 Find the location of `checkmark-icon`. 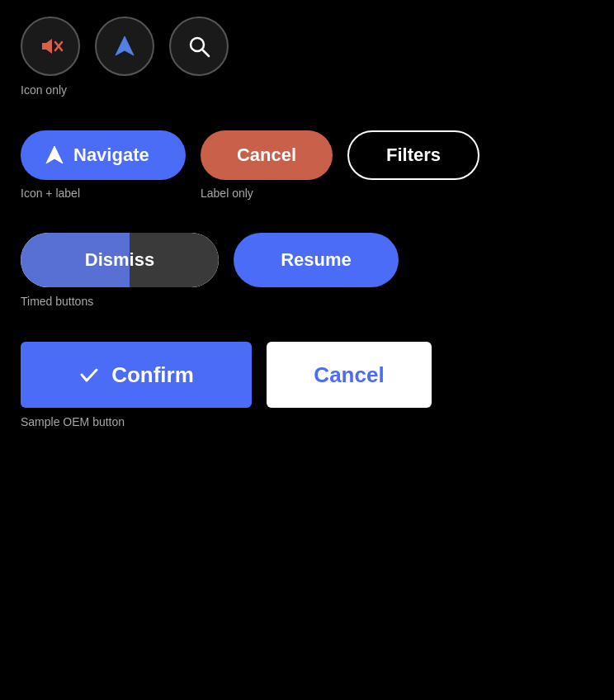

checkmark-icon is located at coordinates (89, 375).